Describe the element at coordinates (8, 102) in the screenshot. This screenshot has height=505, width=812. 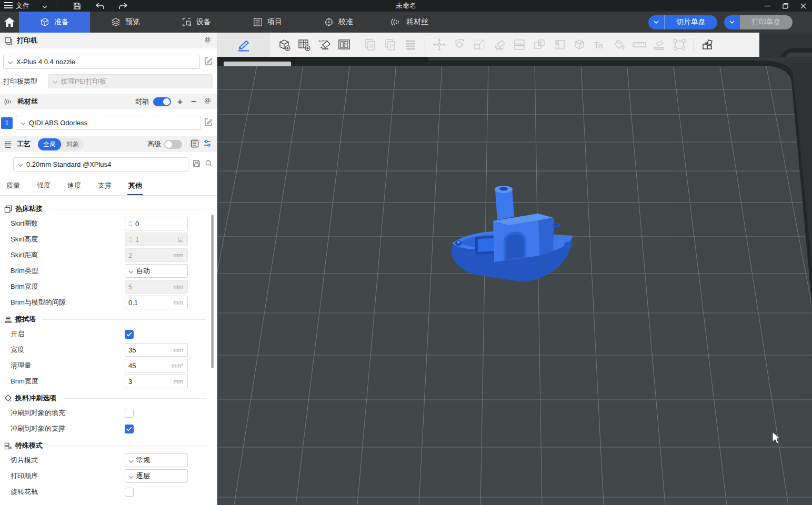
I see `filament-icon` at that location.